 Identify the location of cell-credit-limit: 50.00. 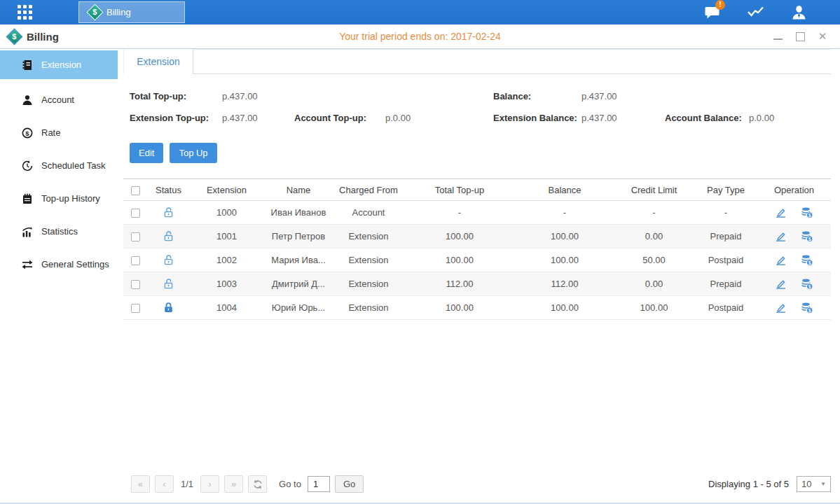
(654, 260).